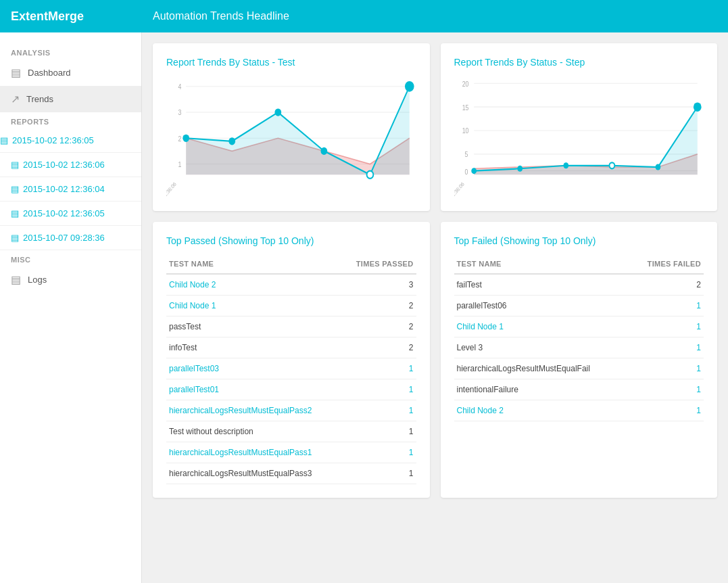  I want to click on misc-section-label: MISC, so click(70, 258).